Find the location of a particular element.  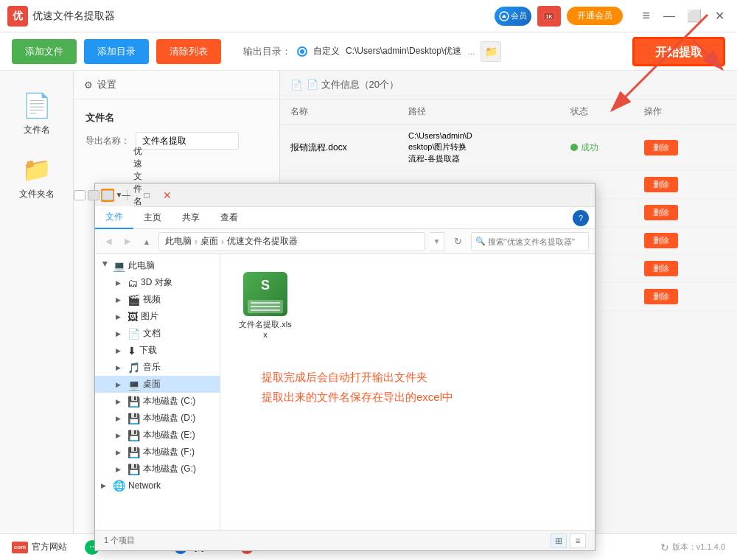

fe-icon-driveG: 💾 is located at coordinates (134, 469).